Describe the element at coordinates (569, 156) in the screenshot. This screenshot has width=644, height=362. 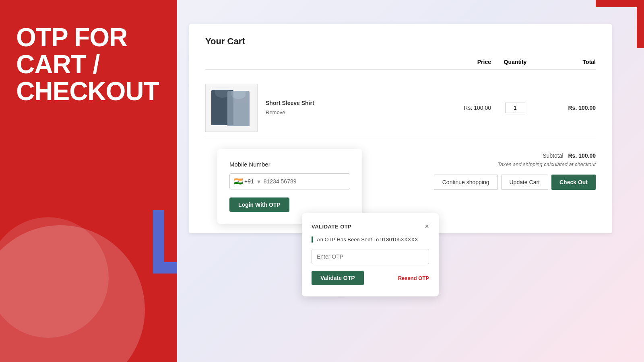
I see `subtotal-row: Subtotal Rs. 100.00` at that location.